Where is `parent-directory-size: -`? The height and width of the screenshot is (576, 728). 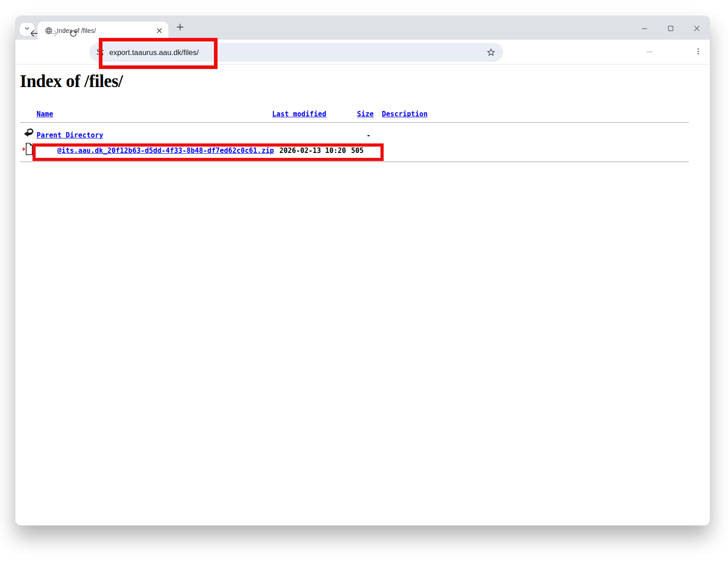
parent-directory-size: - is located at coordinates (368, 135).